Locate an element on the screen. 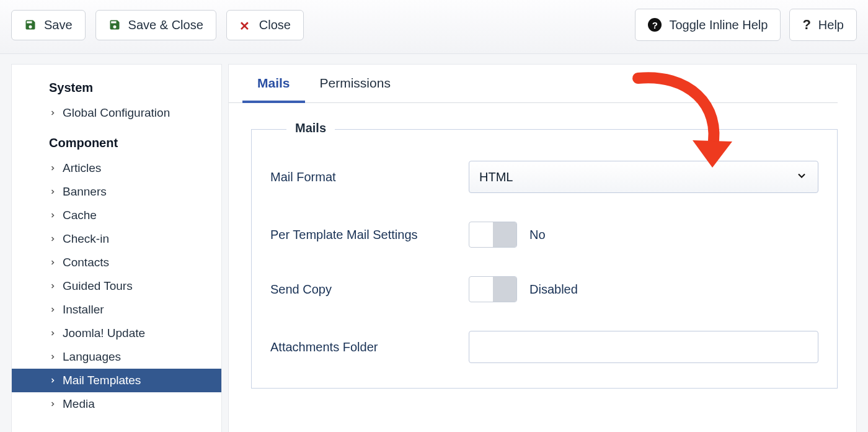 The width and height of the screenshot is (868, 432). sidebar-item-label: Banners is located at coordinates (84, 192).